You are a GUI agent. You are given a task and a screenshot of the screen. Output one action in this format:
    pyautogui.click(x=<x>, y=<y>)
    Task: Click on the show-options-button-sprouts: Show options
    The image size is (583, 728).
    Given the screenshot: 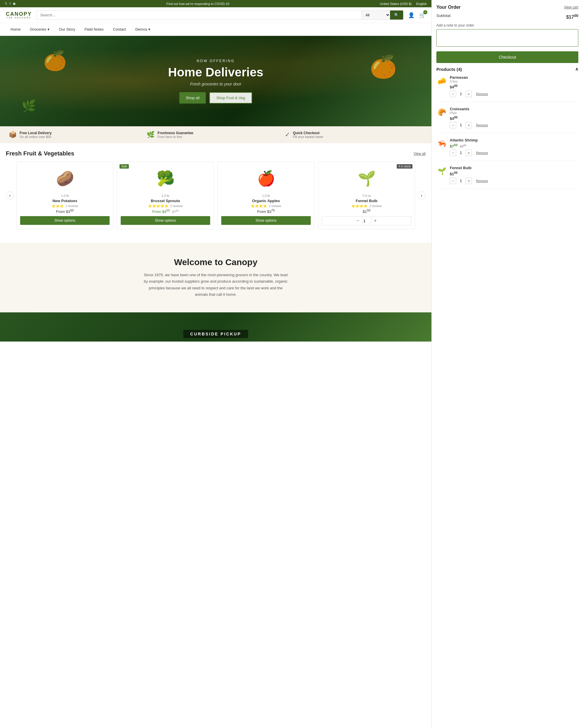 What is the action you would take?
    pyautogui.click(x=165, y=220)
    